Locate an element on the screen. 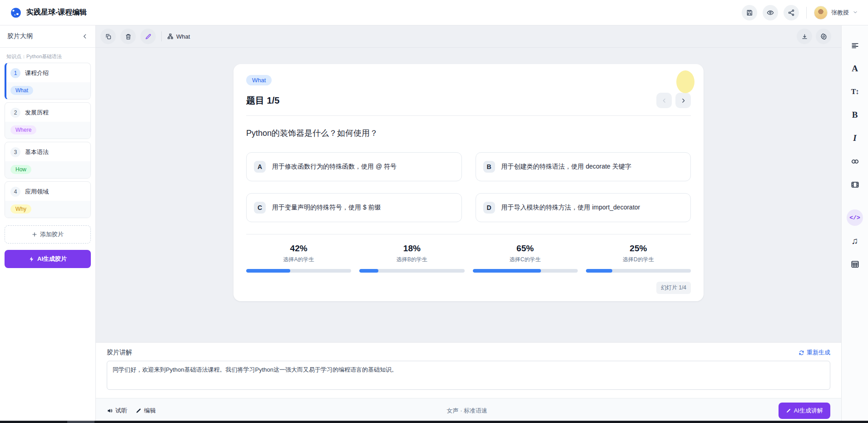 This screenshot has width=868, height=423. header-divider is located at coordinates (807, 13).